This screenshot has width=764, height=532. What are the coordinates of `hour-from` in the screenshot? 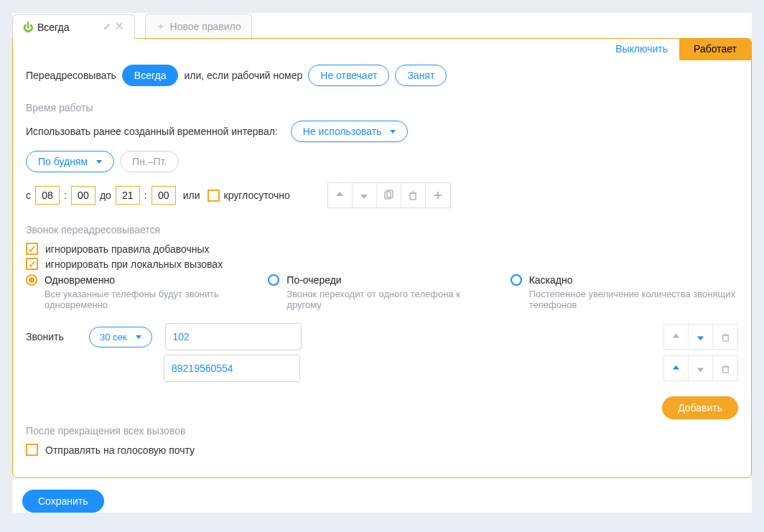 It's located at (47, 195).